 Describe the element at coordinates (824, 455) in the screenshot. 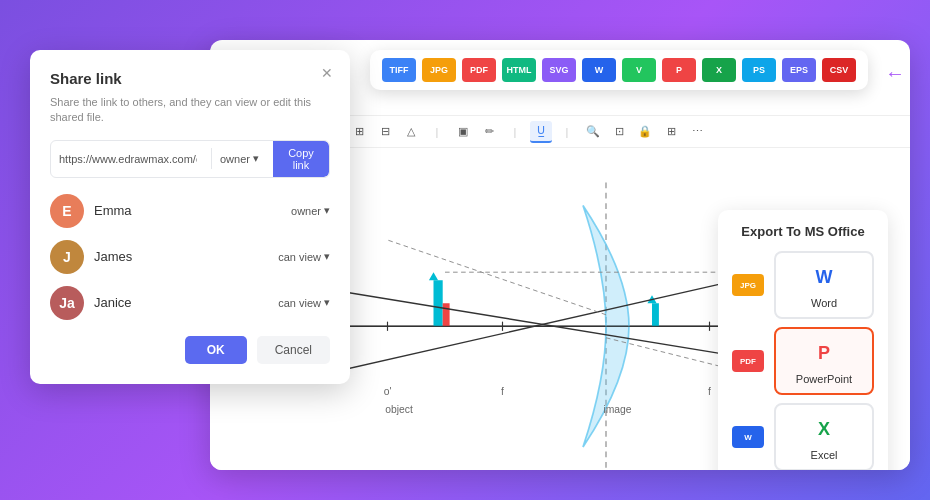

I see `excel-app-name: Excel` at that location.